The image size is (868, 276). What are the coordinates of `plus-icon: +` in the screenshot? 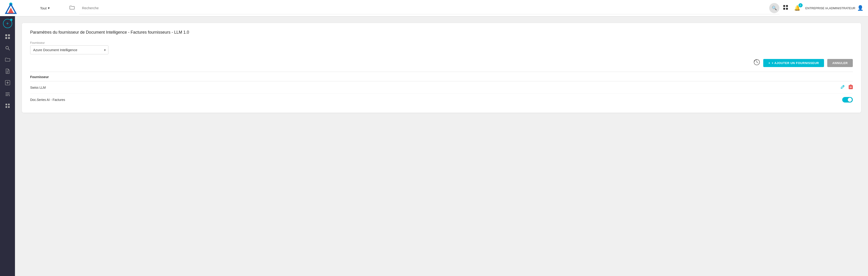 It's located at (769, 63).